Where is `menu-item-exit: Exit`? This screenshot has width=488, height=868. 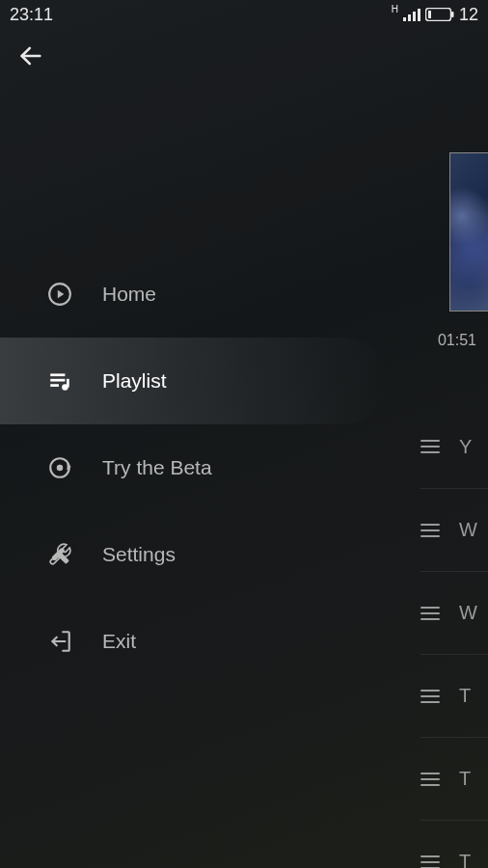 menu-item-exit: Exit is located at coordinates (193, 641).